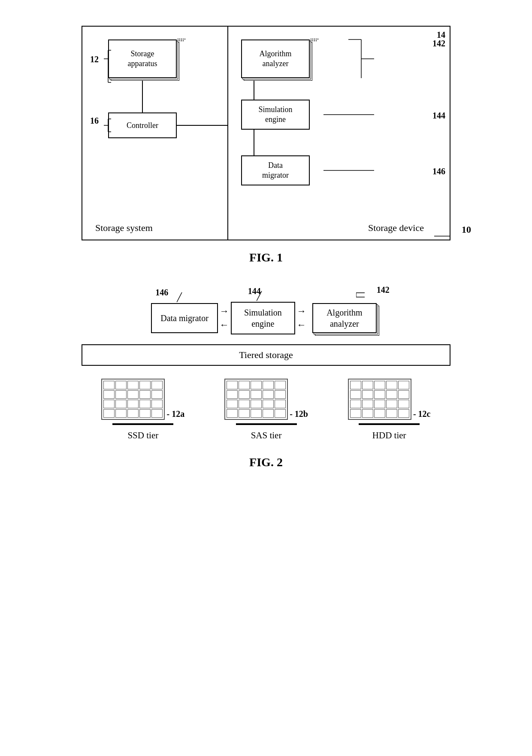 The width and height of the screenshot is (532, 756). What do you see at coordinates (439, 116) in the screenshot?
I see `ref-144-fig1: 144` at bounding box center [439, 116].